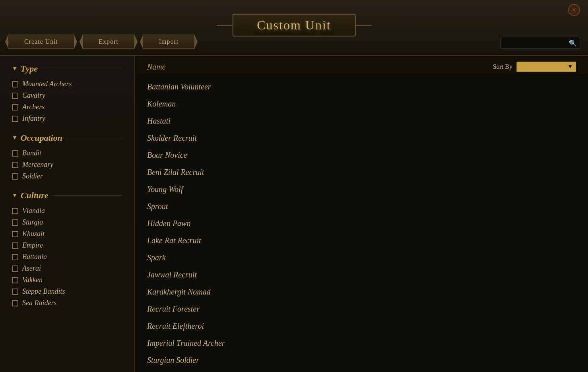 This screenshot has height=372, width=588. Describe the element at coordinates (67, 196) in the screenshot. I see `culture-section-header: ▼ Culture` at that location.